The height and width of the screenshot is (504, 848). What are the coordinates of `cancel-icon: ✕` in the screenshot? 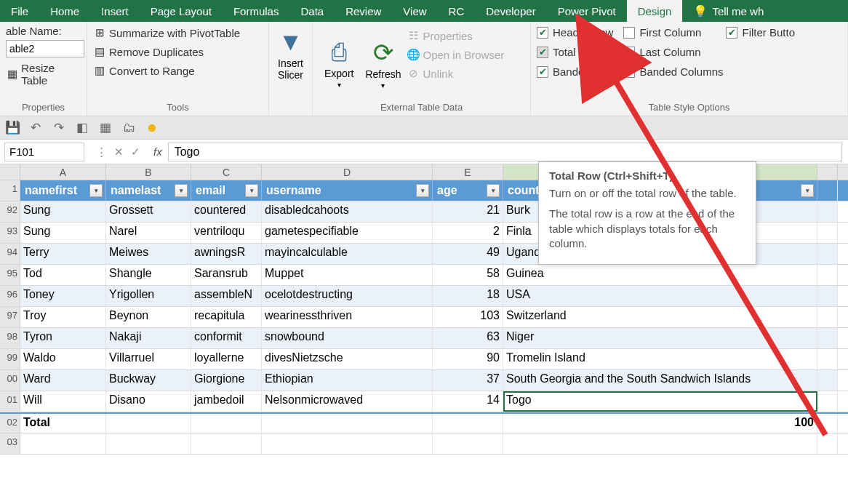 It's located at (119, 152).